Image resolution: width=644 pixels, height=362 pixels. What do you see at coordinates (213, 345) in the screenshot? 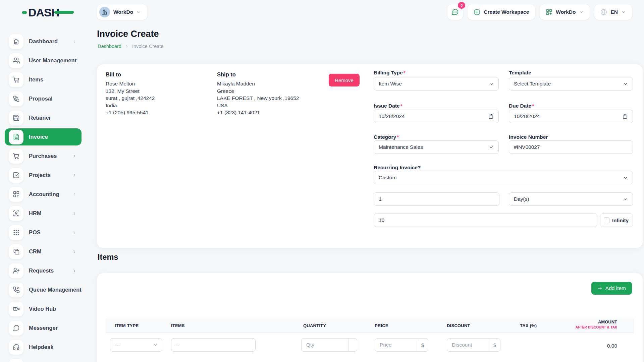
I see `items-select: --` at bounding box center [213, 345].